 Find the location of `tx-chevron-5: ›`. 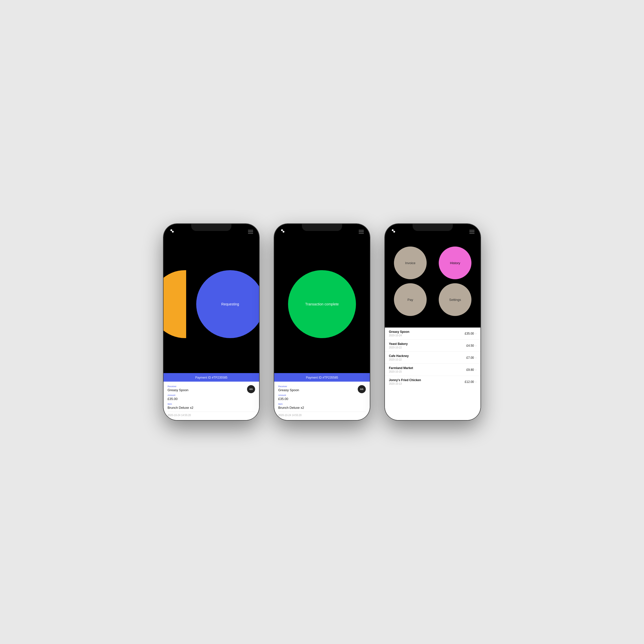

tx-chevron-5: › is located at coordinates (476, 382).